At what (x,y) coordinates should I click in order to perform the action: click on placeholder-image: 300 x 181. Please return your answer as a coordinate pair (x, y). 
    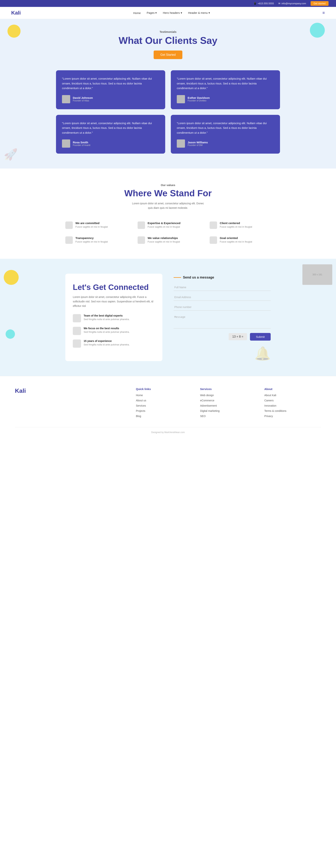
    Looking at the image, I should click on (317, 275).